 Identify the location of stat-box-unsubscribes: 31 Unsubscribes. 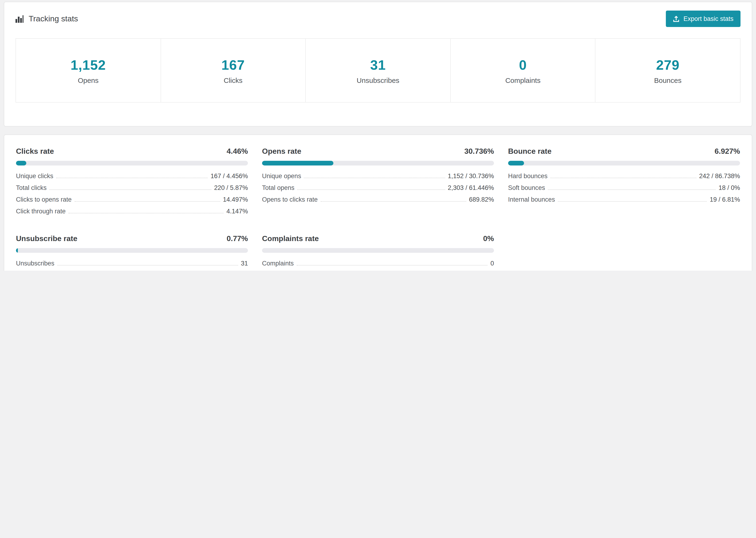
(378, 70).